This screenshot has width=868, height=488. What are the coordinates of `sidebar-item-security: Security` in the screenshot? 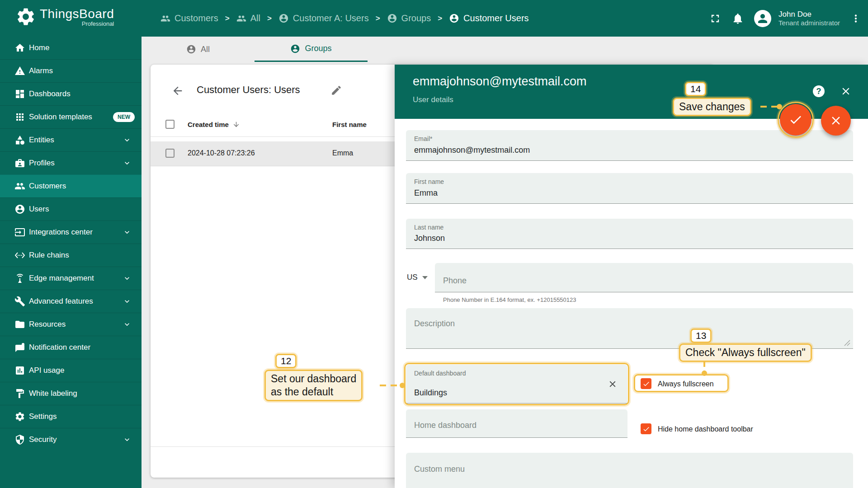 It's located at (71, 439).